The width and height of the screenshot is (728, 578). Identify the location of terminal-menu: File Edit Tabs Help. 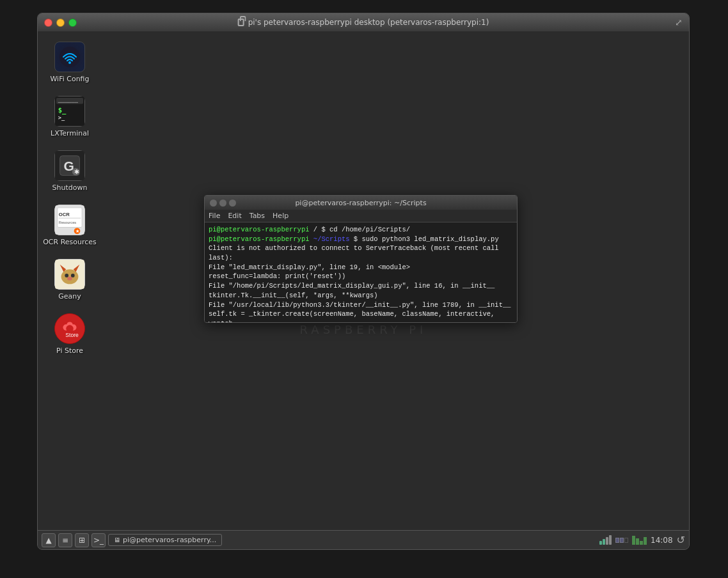
(361, 216).